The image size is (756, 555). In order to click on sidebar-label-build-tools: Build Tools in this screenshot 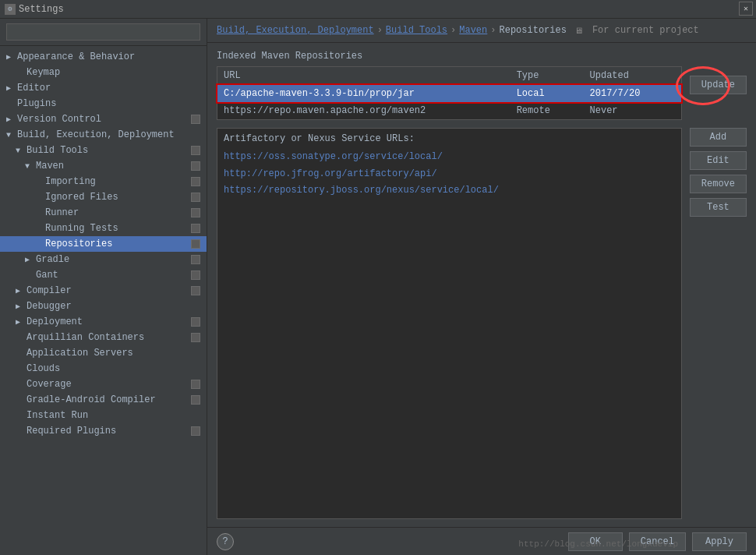, I will do `click(109, 150)`.